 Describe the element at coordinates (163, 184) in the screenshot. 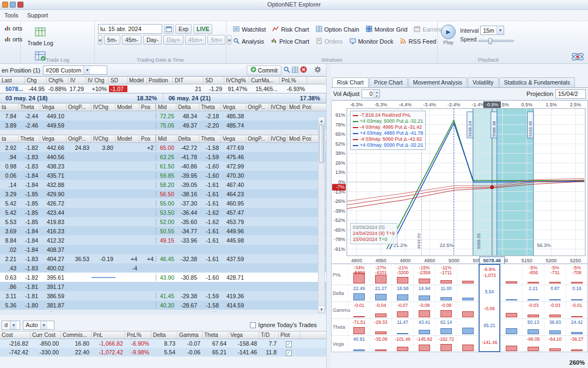

I see `chain-row: .14-1.84432.8858.20-39.05-1.61467.40` at that location.